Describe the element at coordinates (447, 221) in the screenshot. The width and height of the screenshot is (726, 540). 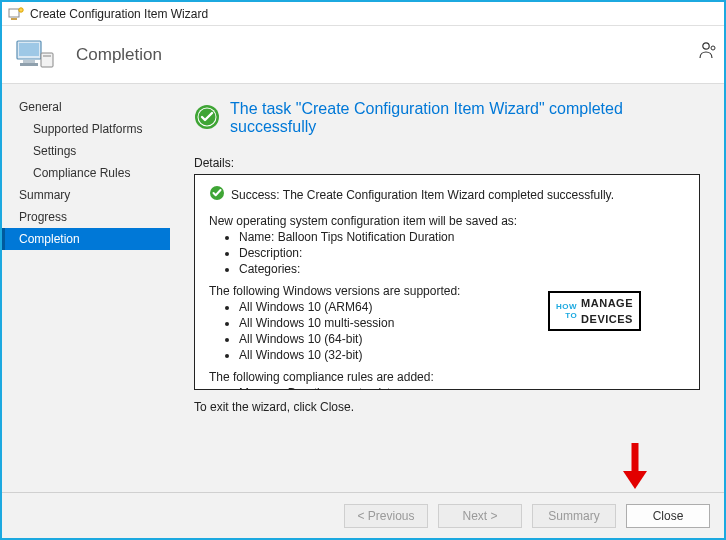
I see `saved-as-head: New operating system configuration item …` at that location.